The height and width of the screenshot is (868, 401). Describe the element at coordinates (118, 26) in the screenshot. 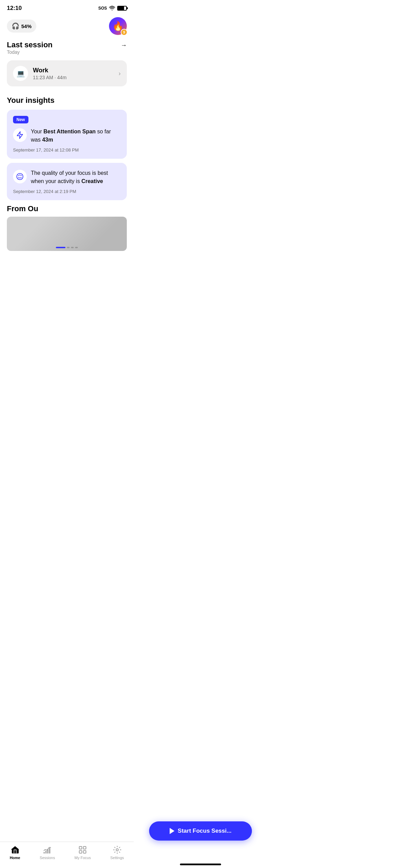

I see `avatar-wrapper: 🔥 9` at that location.